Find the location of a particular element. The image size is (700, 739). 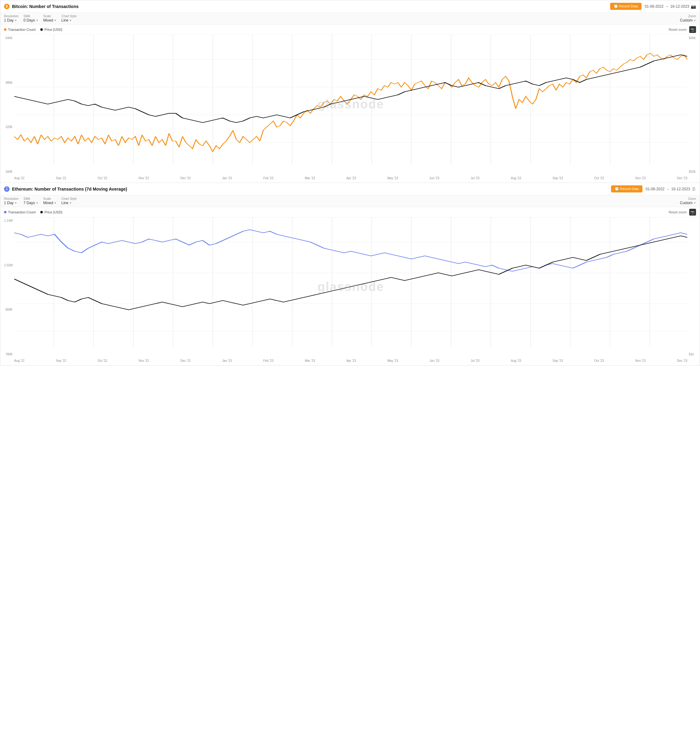

chart1-price-label: Price [USD] is located at coordinates (53, 29).